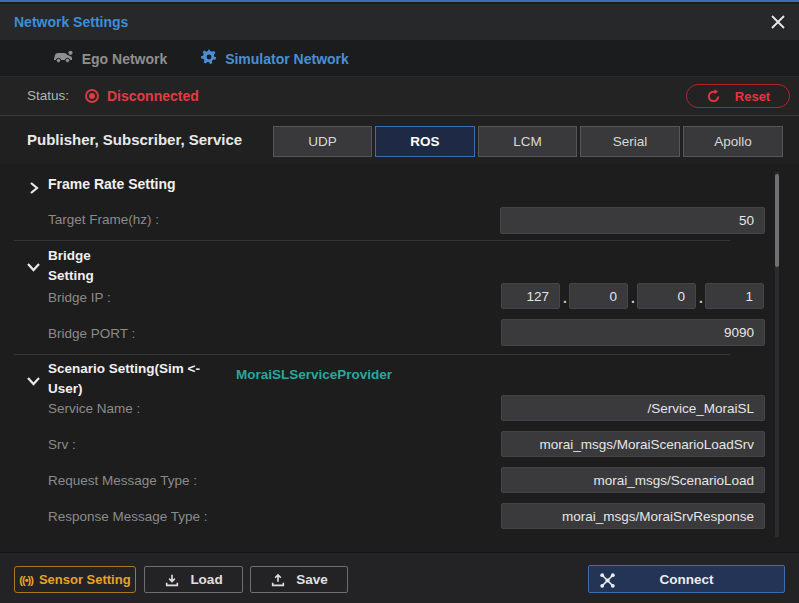  Describe the element at coordinates (633, 444) in the screenshot. I see `srv-input` at that location.